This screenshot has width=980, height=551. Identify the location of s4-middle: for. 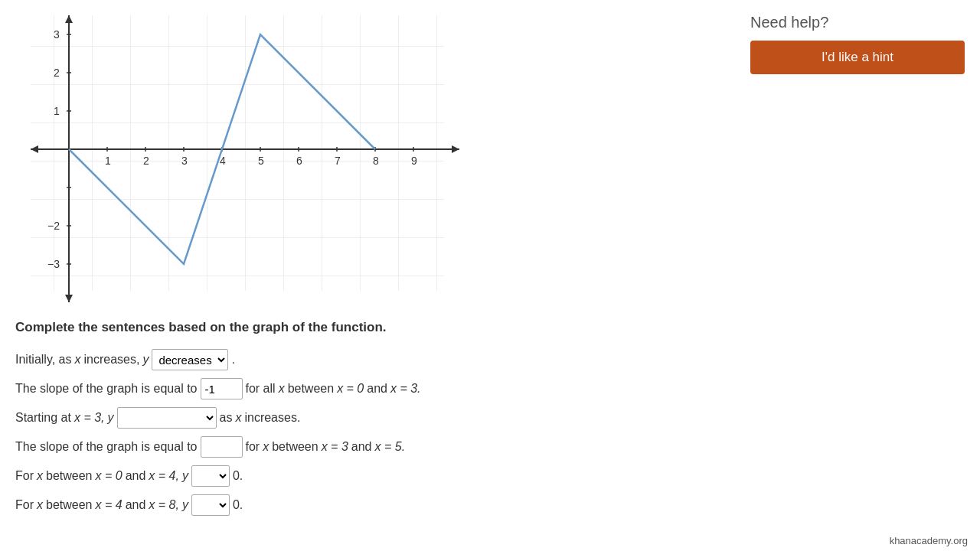
(253, 447).